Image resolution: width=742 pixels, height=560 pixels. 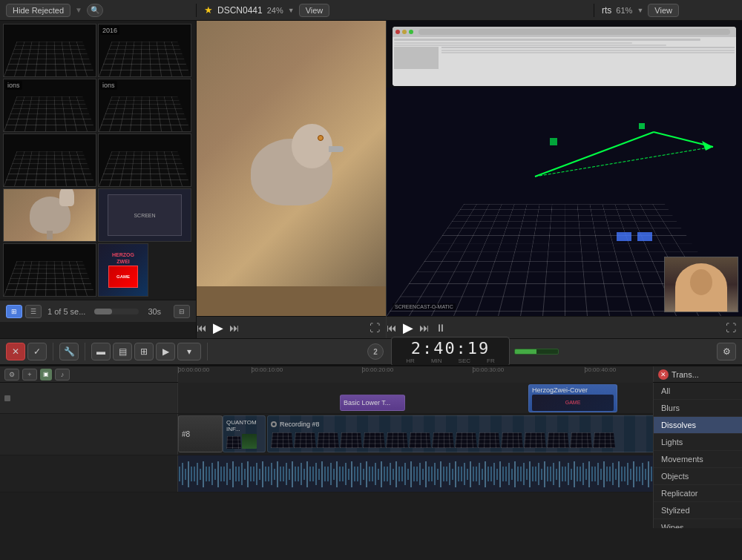 What do you see at coordinates (697, 455) in the screenshot?
I see `transitions-list: All Blurs Dissolves Lights Movements Obj…` at bounding box center [697, 455].